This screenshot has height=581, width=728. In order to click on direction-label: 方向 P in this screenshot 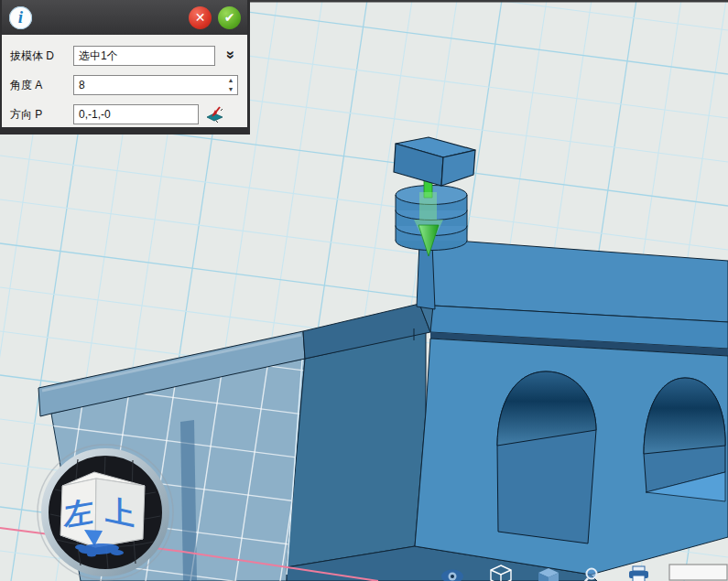, I will do `click(26, 115)`.